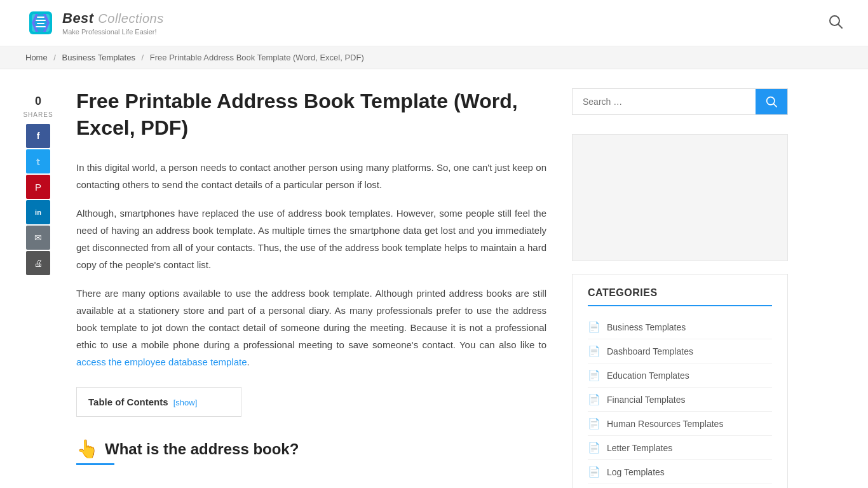 This screenshot has width=868, height=488. I want to click on logo-subtitle: Make Professional Life Easier!, so click(113, 32).